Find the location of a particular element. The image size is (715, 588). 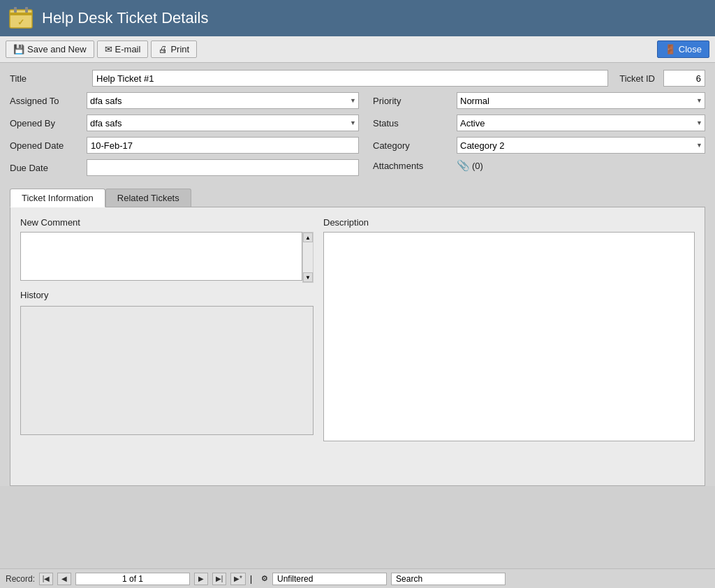

opened-date-value is located at coordinates (223, 145).